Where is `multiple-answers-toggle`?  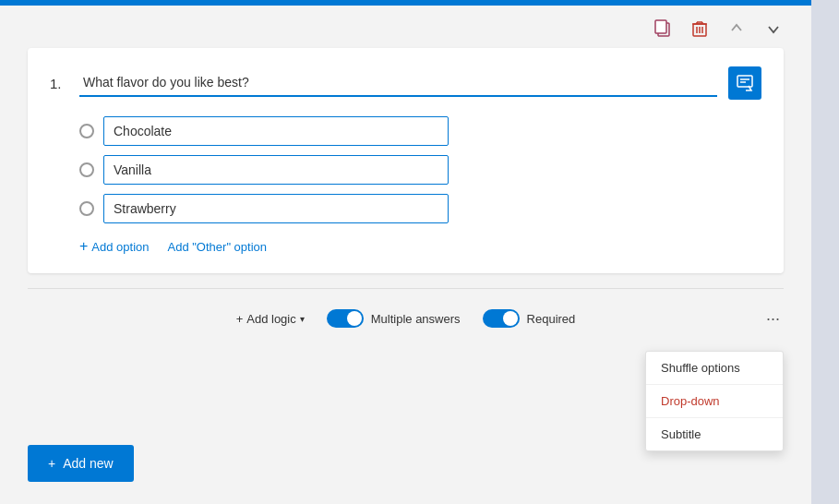
multiple-answers-toggle is located at coordinates (345, 318).